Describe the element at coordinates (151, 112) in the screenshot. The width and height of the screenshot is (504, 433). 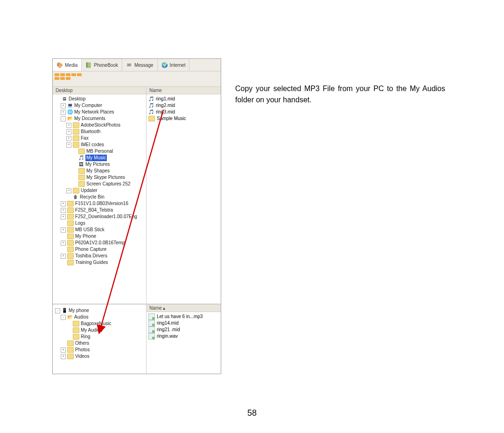
I see `music-file-icon: 🎵` at that location.